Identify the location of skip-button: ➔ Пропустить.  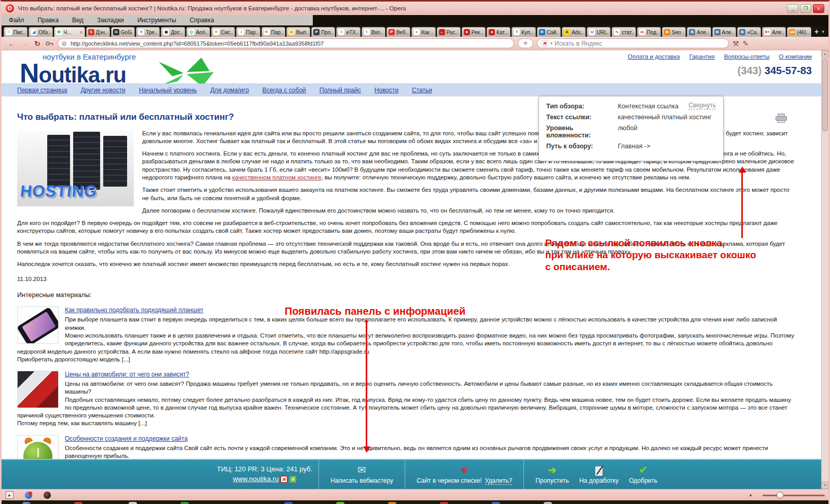
(552, 474).